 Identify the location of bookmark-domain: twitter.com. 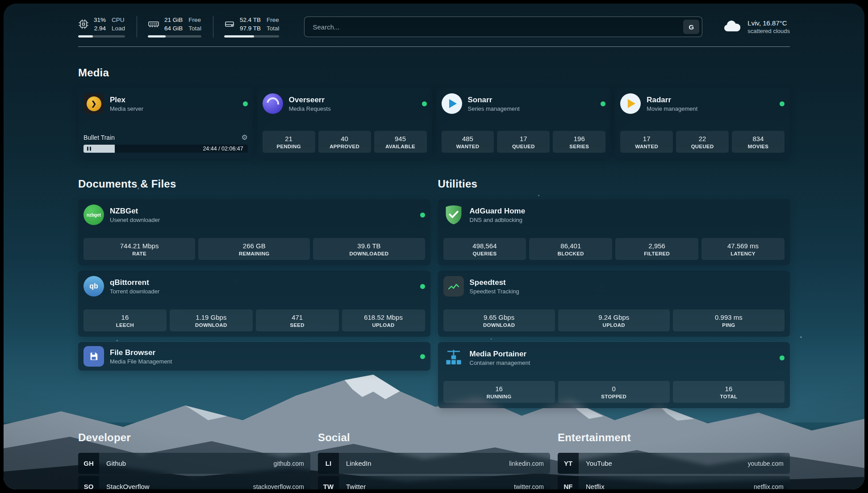
(529, 486).